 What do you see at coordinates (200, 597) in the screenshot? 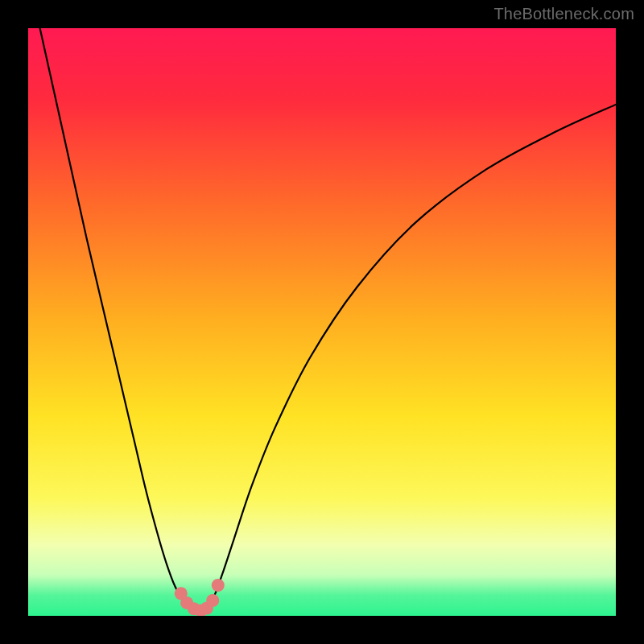
I see `valley-markers` at bounding box center [200, 597].